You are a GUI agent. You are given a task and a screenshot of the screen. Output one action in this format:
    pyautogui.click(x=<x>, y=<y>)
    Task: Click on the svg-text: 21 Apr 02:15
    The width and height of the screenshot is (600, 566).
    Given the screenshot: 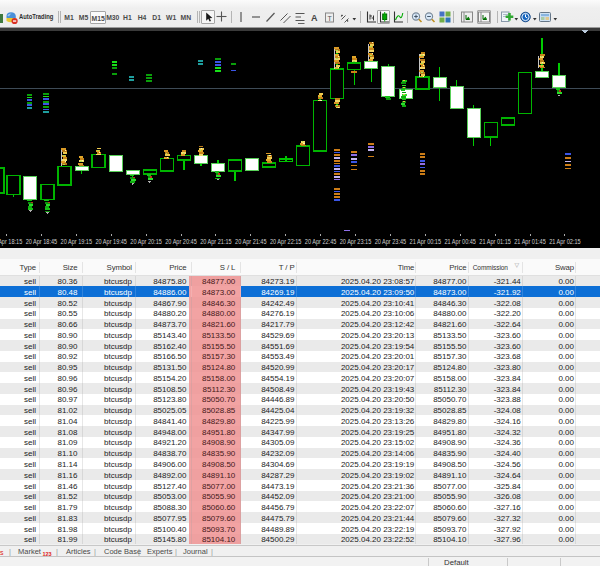 What is the action you would take?
    pyautogui.click(x=565, y=242)
    